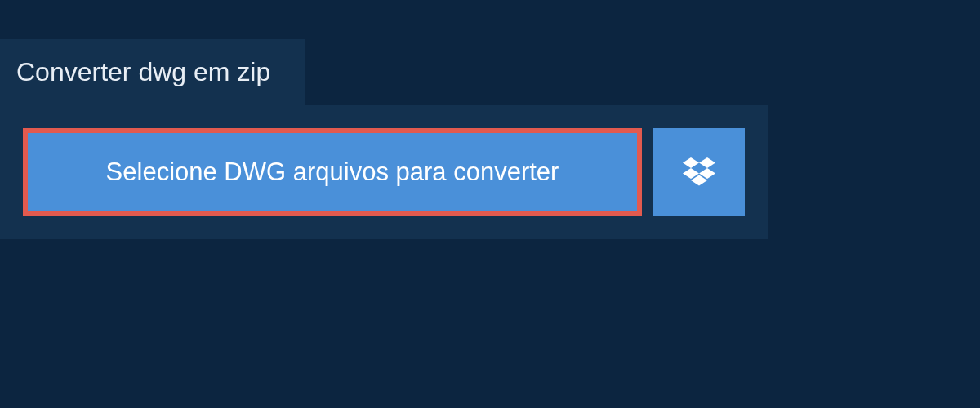 The width and height of the screenshot is (980, 408). I want to click on tab-converter: Converter dwg em zip, so click(152, 72).